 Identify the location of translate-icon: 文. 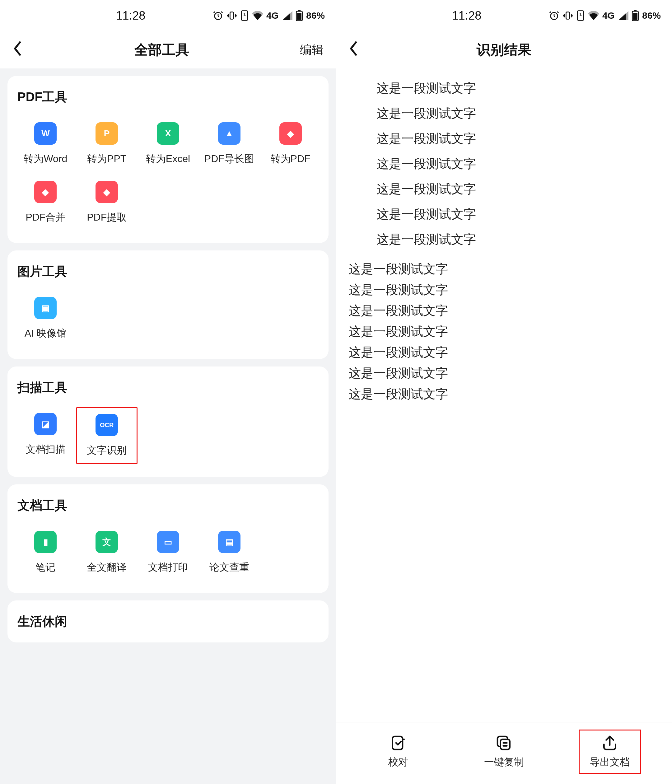
(107, 542).